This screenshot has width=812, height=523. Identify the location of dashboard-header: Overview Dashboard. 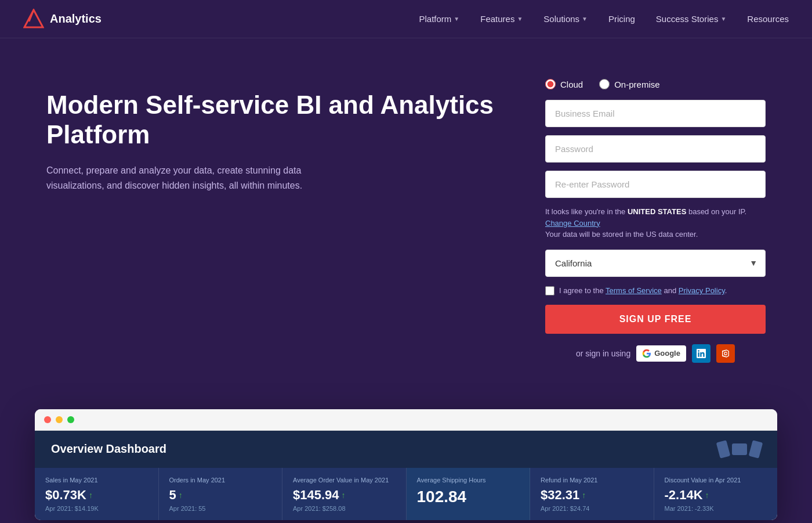
(406, 449).